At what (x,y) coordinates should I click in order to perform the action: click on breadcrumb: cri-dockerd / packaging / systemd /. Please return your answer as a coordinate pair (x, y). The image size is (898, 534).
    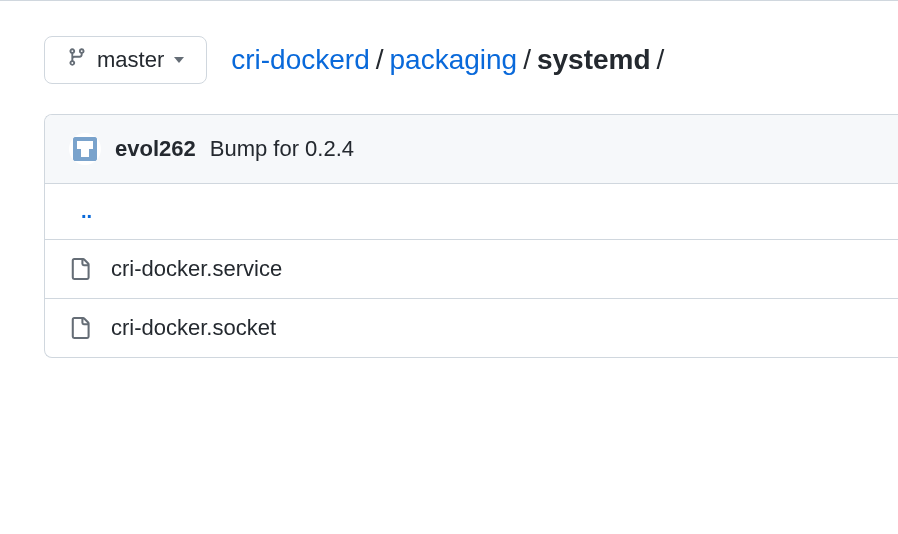
    Looking at the image, I should click on (450, 60).